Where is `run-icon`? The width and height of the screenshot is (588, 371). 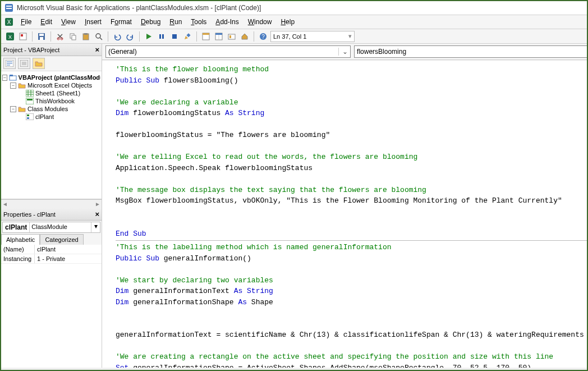
run-icon is located at coordinates (149, 36).